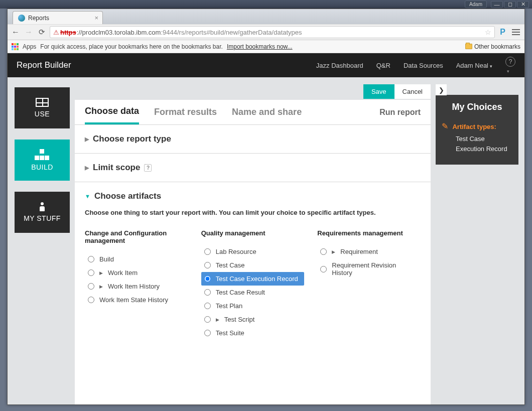  What do you see at coordinates (119, 32) in the screenshot?
I see `url-host: ://prodclm03.torolab.ibm.com` at bounding box center [119, 32].